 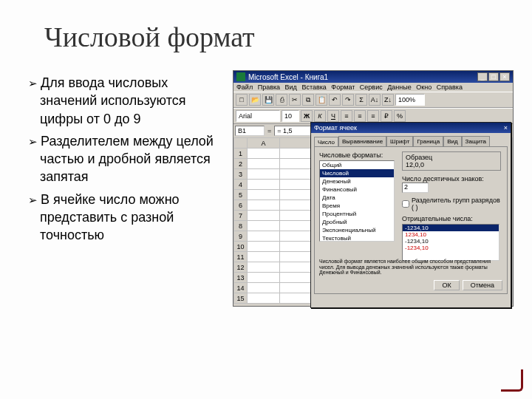 What do you see at coordinates (333, 116) in the screenshot?
I see `underline-icon: Ч` at bounding box center [333, 116].